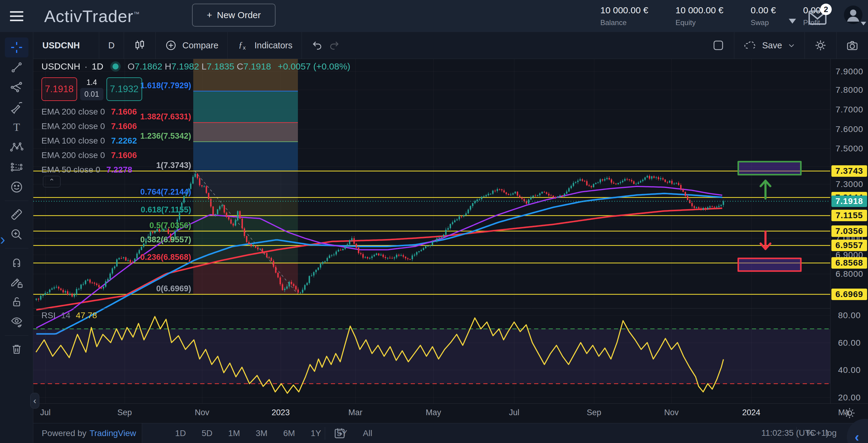  What do you see at coordinates (718, 45) in the screenshot?
I see `fullscreen-button` at bounding box center [718, 45].